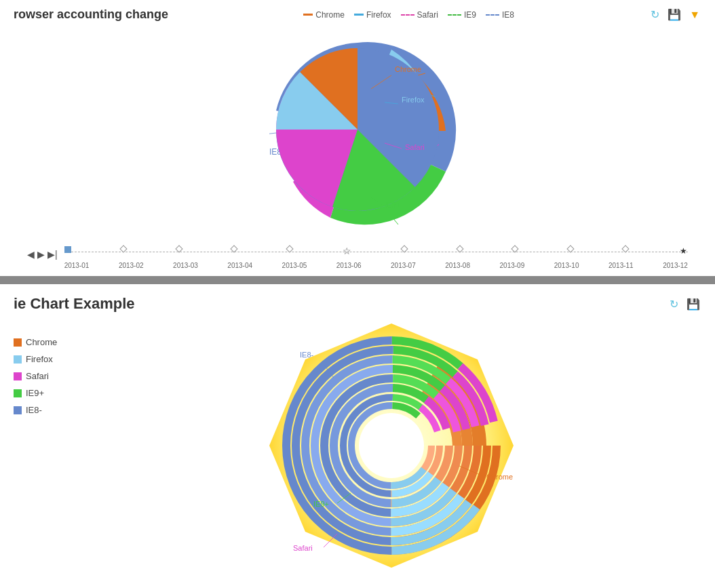 This screenshot has height=588, width=715. What do you see at coordinates (513, 266) in the screenshot?
I see `month-2013-09: 2013-09` at bounding box center [513, 266].